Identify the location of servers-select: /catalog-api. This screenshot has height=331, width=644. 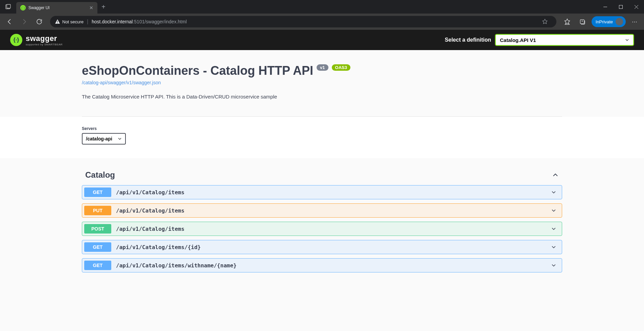
(104, 139).